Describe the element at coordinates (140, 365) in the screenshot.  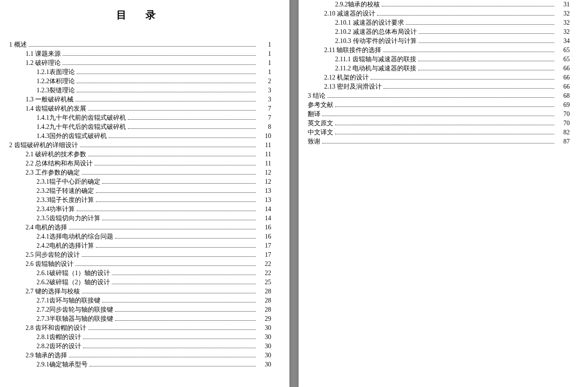
I see `toc-entry: 2.9.1确定轴承型号30` at that location.